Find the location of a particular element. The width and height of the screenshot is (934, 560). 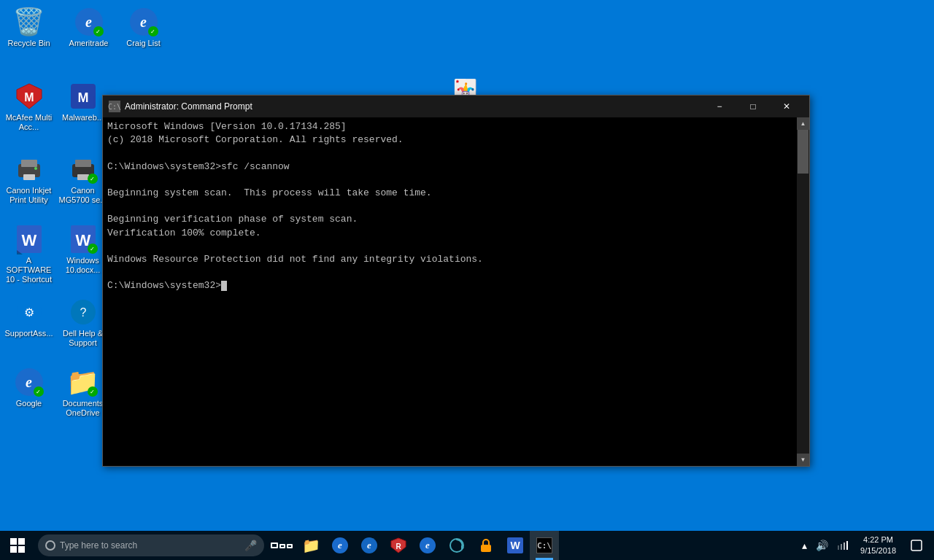

craig-list-label: Craig List is located at coordinates (143, 44).